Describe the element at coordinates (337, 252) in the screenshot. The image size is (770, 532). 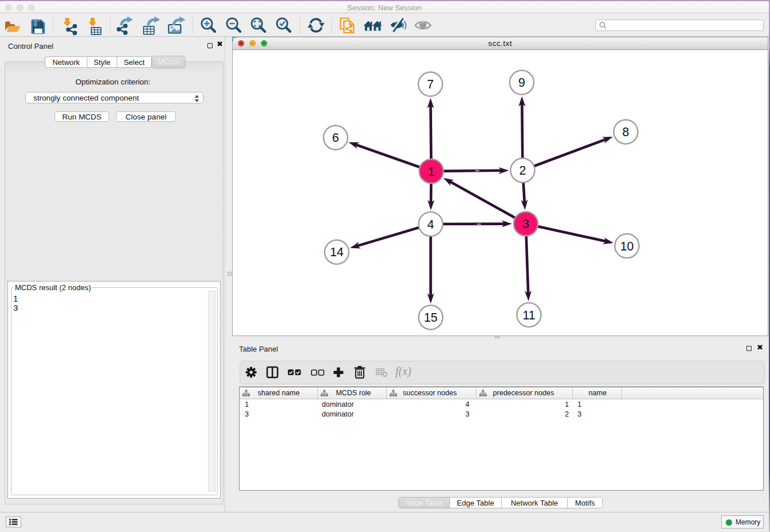
I see `svg-text: 14` at that location.